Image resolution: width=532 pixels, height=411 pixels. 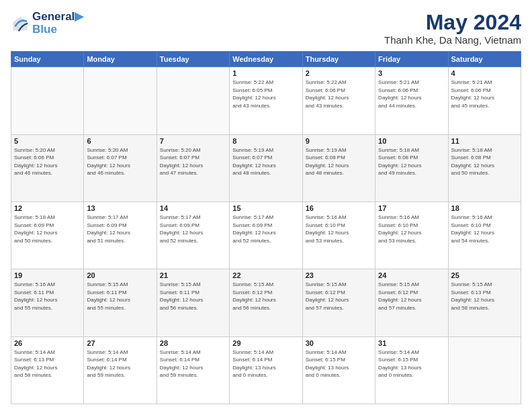 I want to click on day-cell: 1Sunrise: 5:22 AM Sunset: 6:05 PM Daylig…, so click(x=266, y=101).